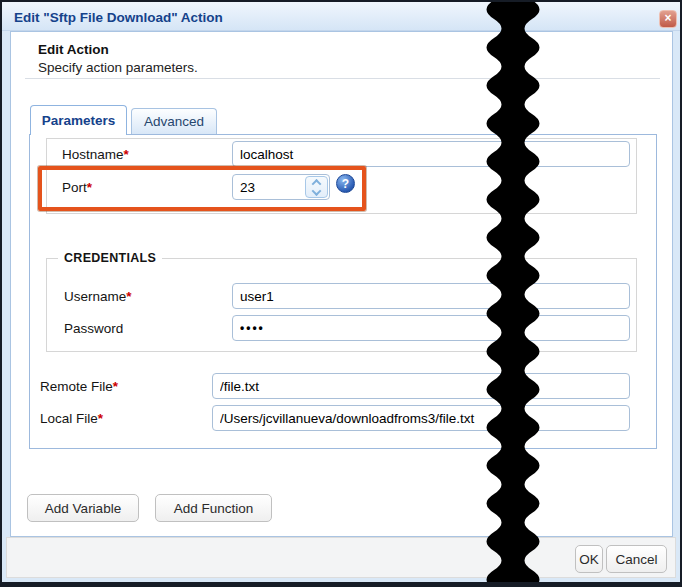  Describe the element at coordinates (342, 78) in the screenshot. I see `header-divider` at that location.